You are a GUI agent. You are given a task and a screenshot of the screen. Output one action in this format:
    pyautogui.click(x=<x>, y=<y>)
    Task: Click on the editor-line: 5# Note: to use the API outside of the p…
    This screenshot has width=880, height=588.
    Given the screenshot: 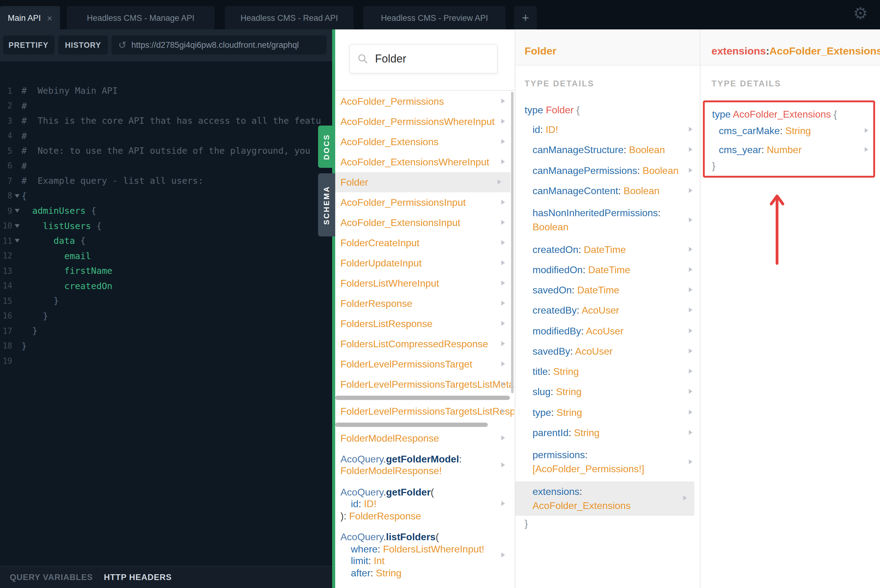 What is the action you would take?
    pyautogui.click(x=166, y=151)
    